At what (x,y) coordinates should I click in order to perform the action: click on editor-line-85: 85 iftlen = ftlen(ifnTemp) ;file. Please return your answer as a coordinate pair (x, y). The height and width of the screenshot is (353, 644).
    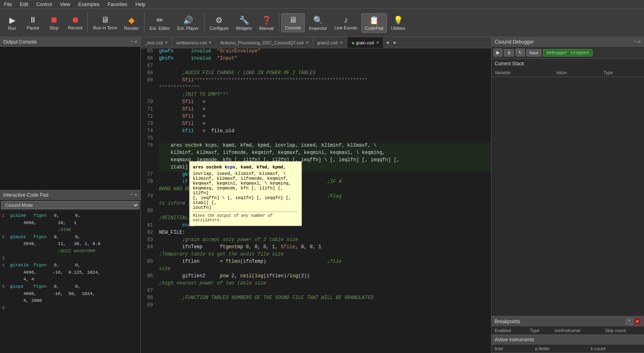
    Looking at the image, I should click on (316, 262).